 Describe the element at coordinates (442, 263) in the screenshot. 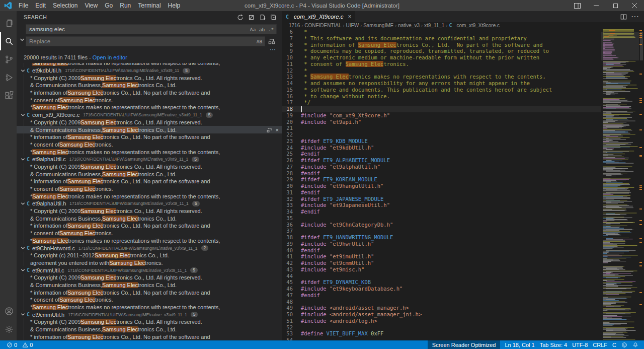

I see `code-line-42: 42#include "et9cmmUtil.h"` at that location.